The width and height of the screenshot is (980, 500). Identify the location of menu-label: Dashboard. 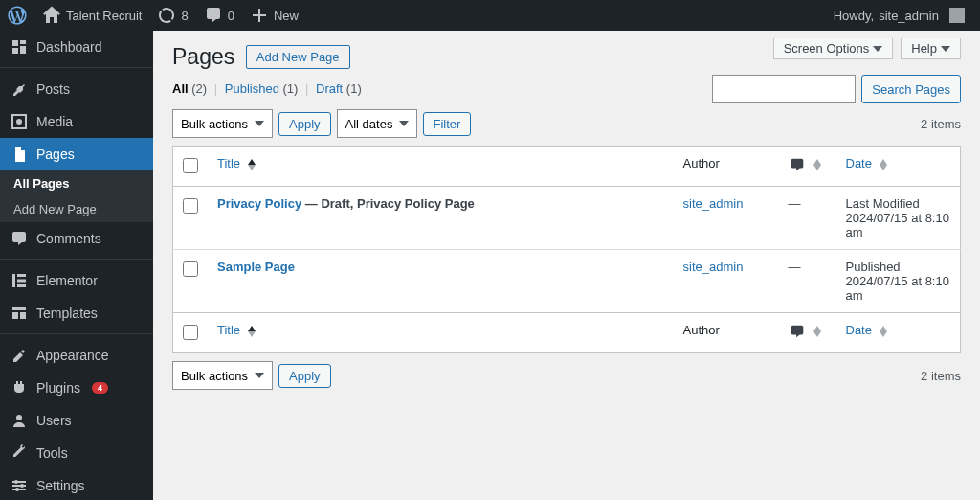
(69, 47).